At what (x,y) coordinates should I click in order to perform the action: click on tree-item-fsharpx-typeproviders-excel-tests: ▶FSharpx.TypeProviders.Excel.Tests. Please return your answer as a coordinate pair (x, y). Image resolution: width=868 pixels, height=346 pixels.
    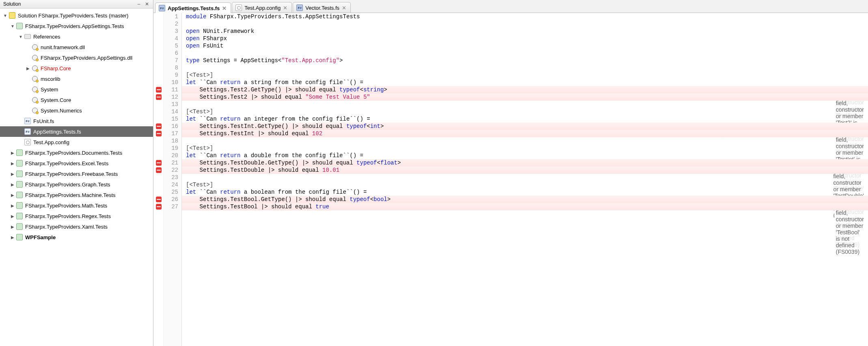
    Looking at the image, I should click on (76, 163).